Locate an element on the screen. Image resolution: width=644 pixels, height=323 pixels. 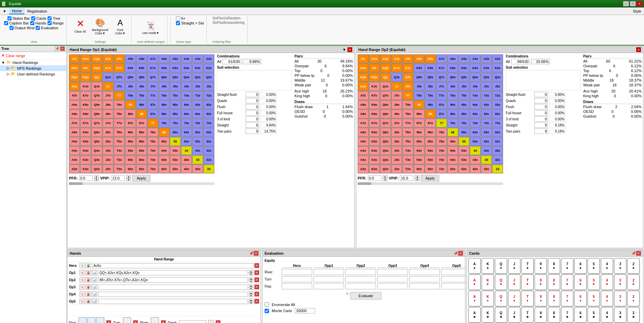
grid-cell-33: 33 is located at coordinates (486, 160).